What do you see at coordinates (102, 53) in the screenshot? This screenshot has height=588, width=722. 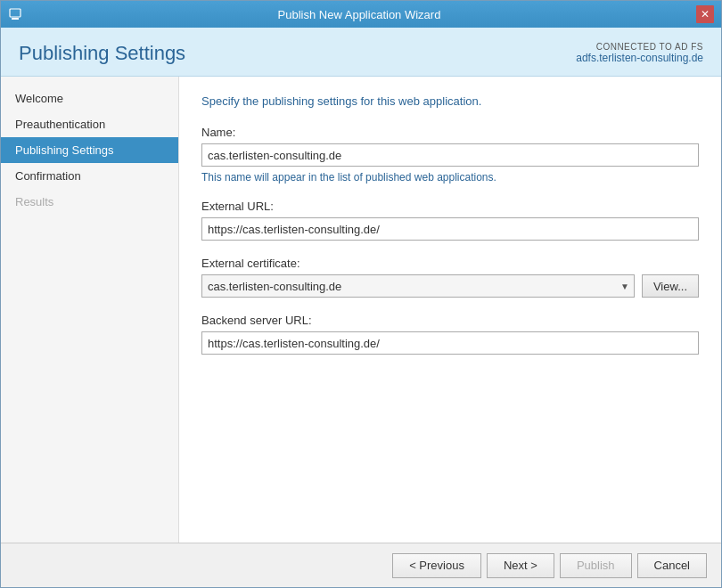 I see `page-title: Publishing Settings` at bounding box center [102, 53].